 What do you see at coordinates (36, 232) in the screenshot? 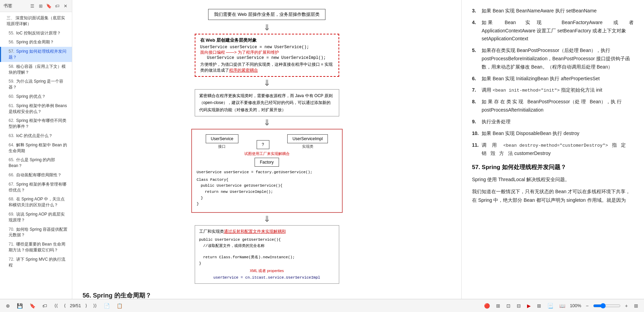
I see `sidebar-item-70: 70. 如何给 Spring 容器提供配置元数据？` at bounding box center [36, 232].